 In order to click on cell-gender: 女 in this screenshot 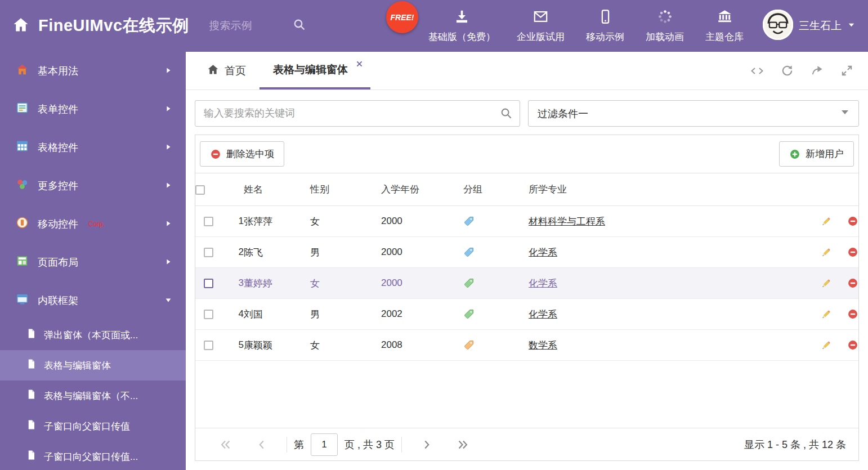, I will do `click(346, 346)`.